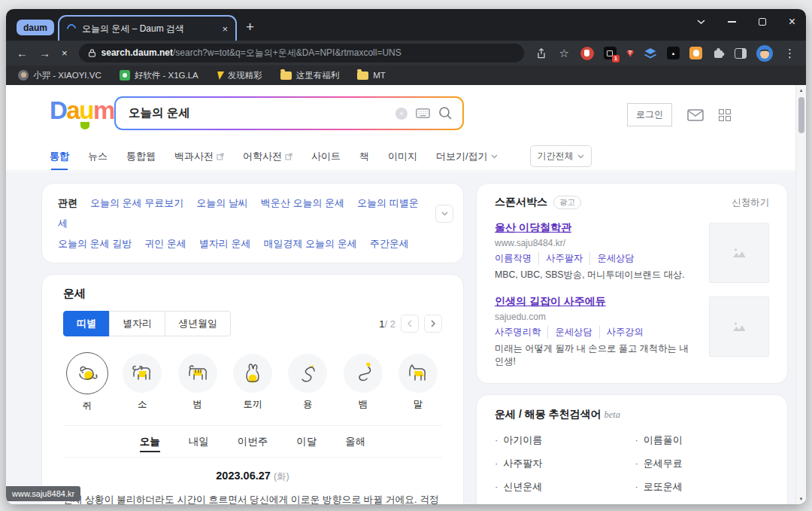 This screenshot has height=511, width=812. I want to click on layers-extension-icon, so click(650, 53).